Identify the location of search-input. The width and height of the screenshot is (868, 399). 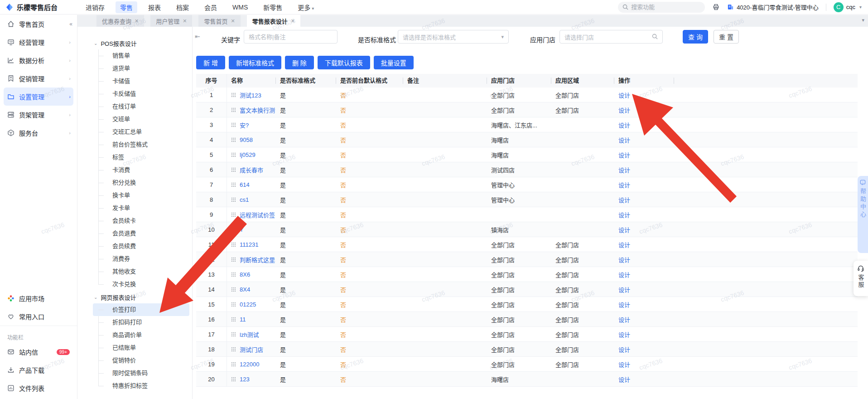
(663, 7).